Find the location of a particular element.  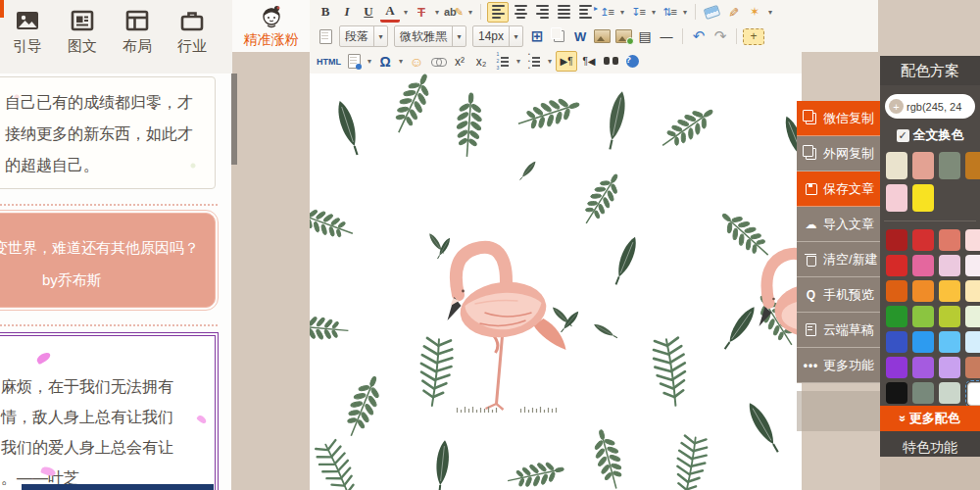

subscript-button: x₂ is located at coordinates (481, 61).